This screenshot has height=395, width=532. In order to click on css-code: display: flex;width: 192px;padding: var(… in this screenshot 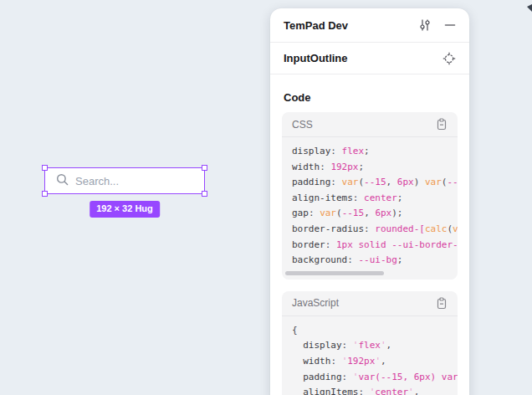, I will do `click(370, 203)`.